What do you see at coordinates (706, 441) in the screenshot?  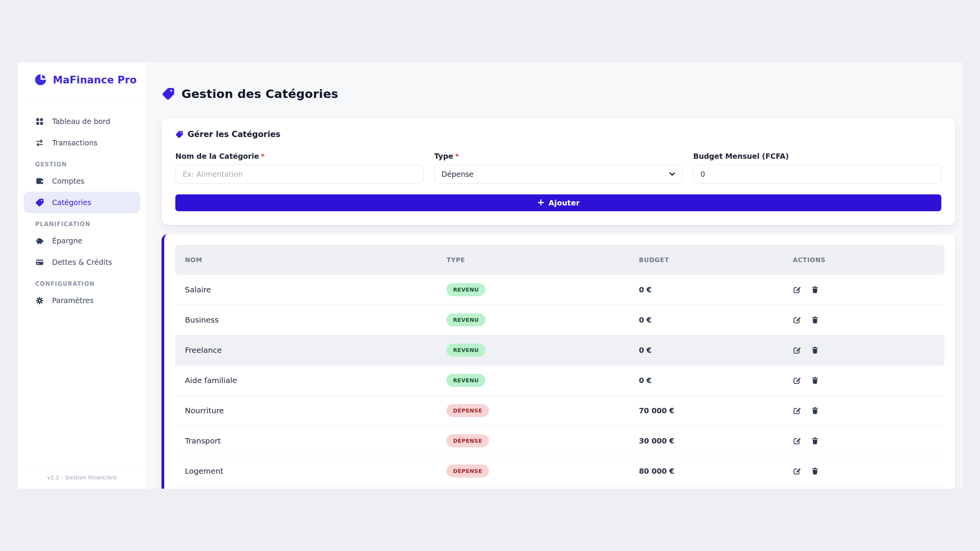 I see `budget-value: 30 000 €` at bounding box center [706, 441].